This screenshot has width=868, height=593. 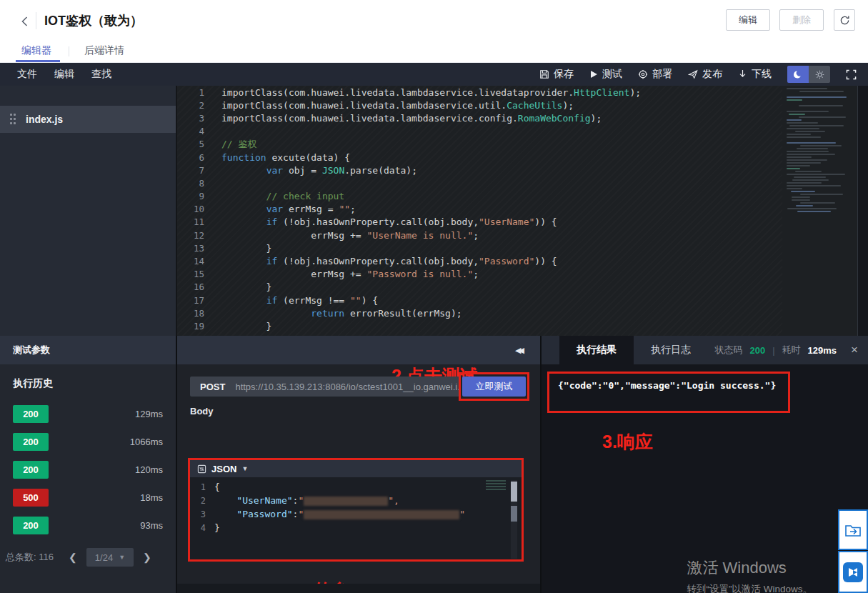 What do you see at coordinates (480, 105) in the screenshot?
I see `code-line: 2importClass(com.huawei.livedata.lambdas…` at bounding box center [480, 105].